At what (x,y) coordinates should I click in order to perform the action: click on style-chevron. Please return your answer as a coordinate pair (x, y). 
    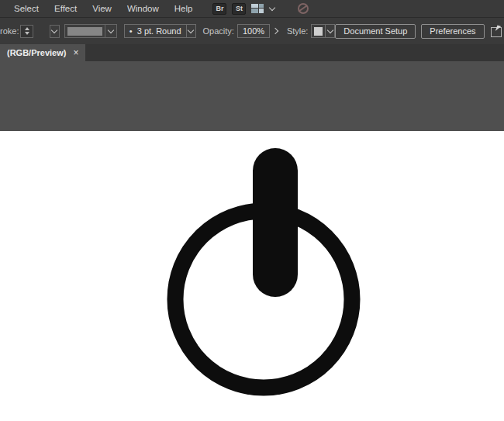
    Looking at the image, I should click on (330, 31).